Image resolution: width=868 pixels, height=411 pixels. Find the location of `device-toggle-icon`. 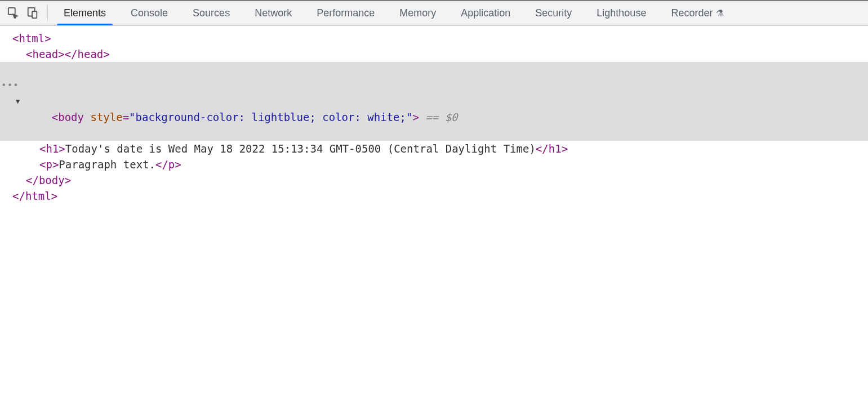

device-toggle-icon is located at coordinates (33, 13).